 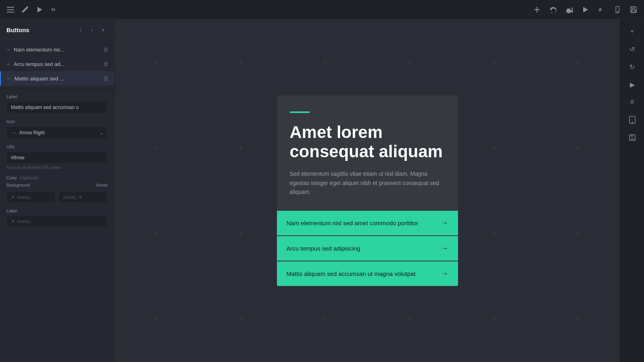 I want to click on hover-label: Hover, so click(x=102, y=185).